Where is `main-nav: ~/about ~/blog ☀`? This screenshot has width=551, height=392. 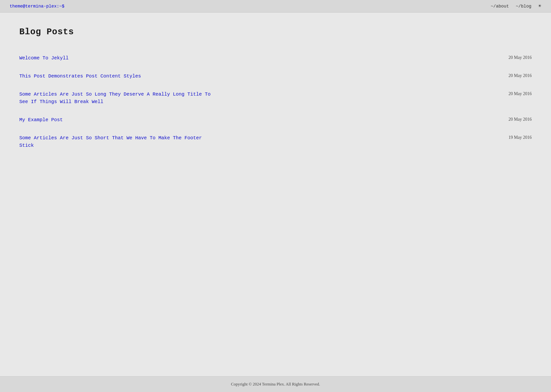 main-nav: ~/about ~/blog ☀ is located at coordinates (516, 6).